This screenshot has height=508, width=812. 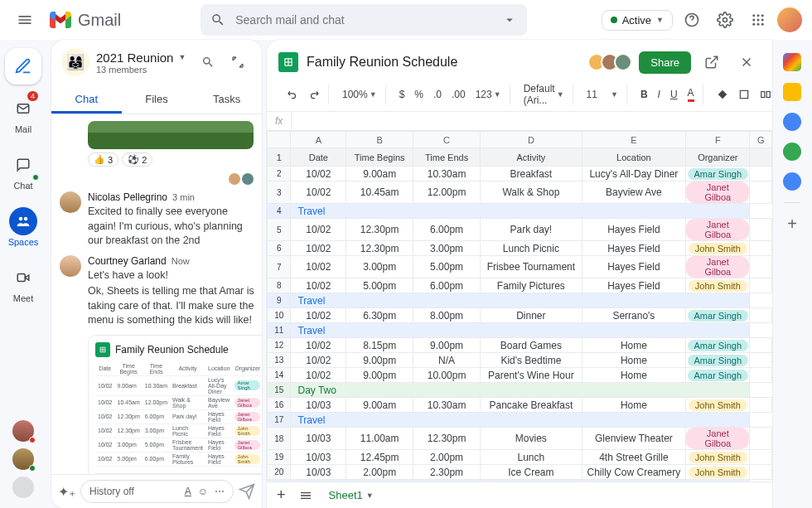 What do you see at coordinates (279, 457) in the screenshot?
I see `row-header: 19` at bounding box center [279, 457].